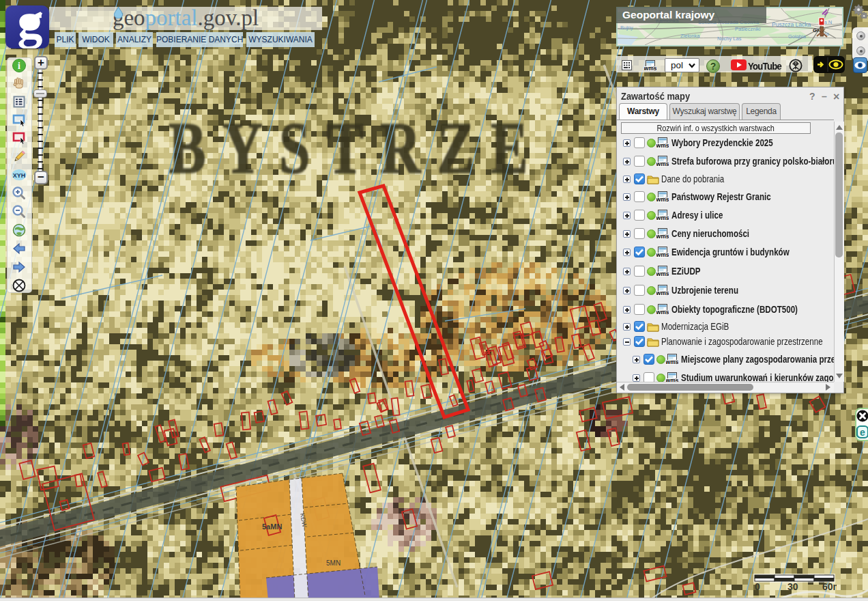 This screenshot has width=868, height=601. What do you see at coordinates (691, 36) in the screenshot?
I see `svg-text: Zielonka` at bounding box center [691, 36].